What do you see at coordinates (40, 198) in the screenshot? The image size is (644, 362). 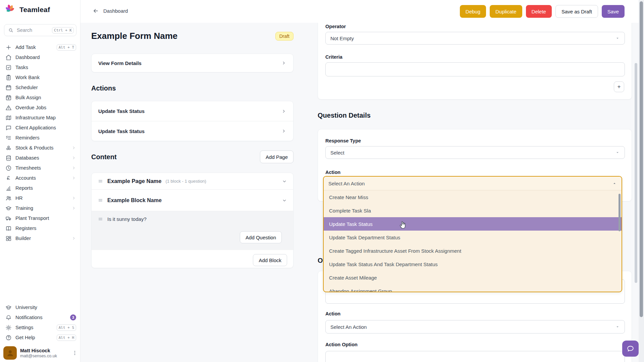 I see `sidebar-item-hr: HR` at bounding box center [40, 198].